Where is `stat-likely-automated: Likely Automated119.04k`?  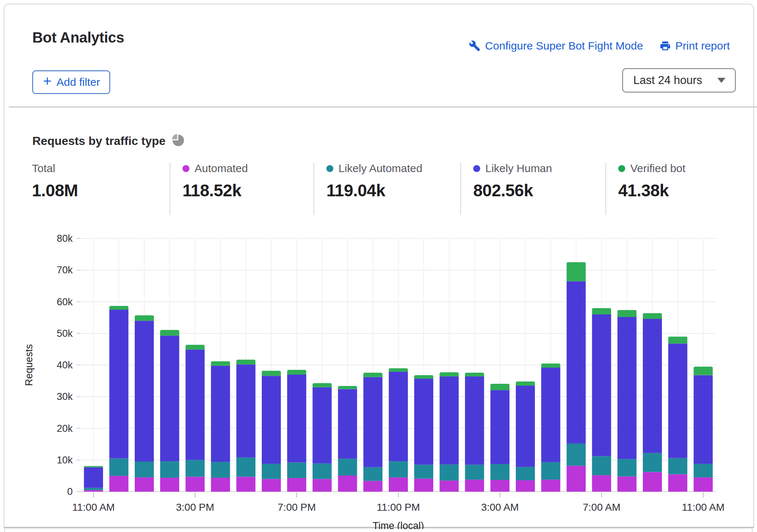
stat-likely-automated: Likely Automated119.04k is located at coordinates (374, 181).